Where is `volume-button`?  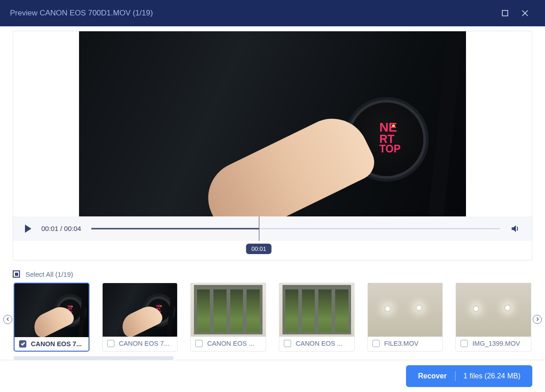
volume-button is located at coordinates (515, 229).